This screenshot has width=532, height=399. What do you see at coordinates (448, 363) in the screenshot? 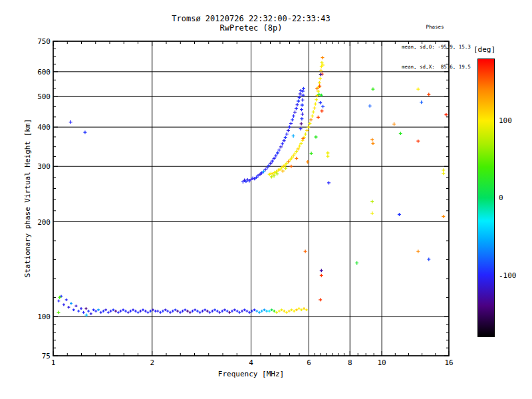
I see `svg-text: 16` at bounding box center [448, 363].